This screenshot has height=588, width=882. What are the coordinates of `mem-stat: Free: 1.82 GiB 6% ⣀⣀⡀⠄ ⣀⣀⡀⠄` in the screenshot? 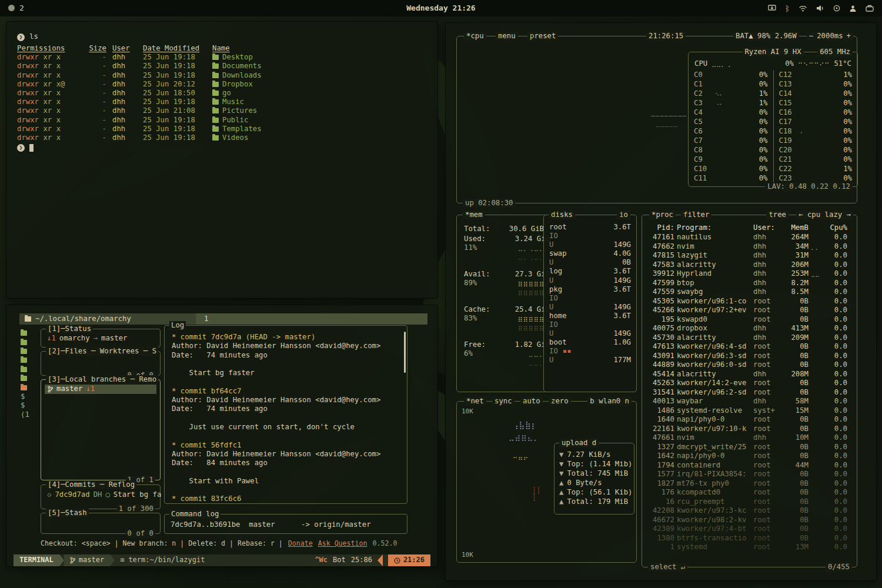 It's located at (507, 358).